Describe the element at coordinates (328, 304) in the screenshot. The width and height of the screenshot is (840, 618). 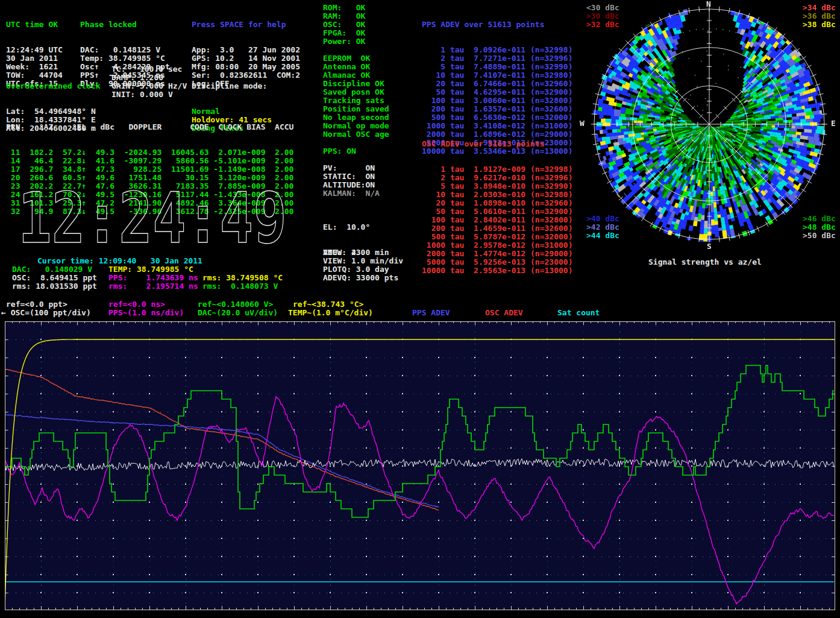
I see `plot-ref-label: ref~<38.743 °C>` at that location.